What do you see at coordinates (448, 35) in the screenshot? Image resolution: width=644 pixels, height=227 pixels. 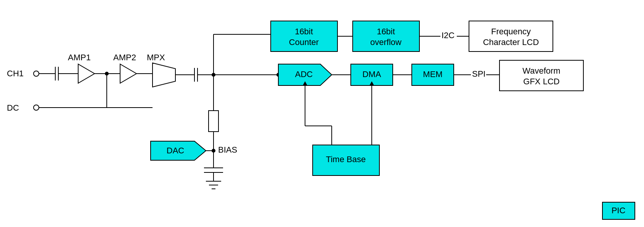 I see `i2c-label: I2C` at bounding box center [448, 35].